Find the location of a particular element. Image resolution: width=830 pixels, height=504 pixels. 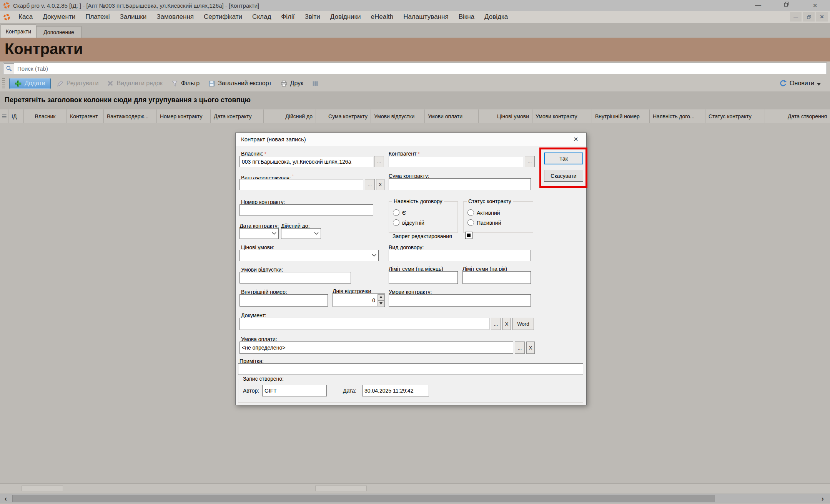

dialog-close-icon: × is located at coordinates (576, 139).